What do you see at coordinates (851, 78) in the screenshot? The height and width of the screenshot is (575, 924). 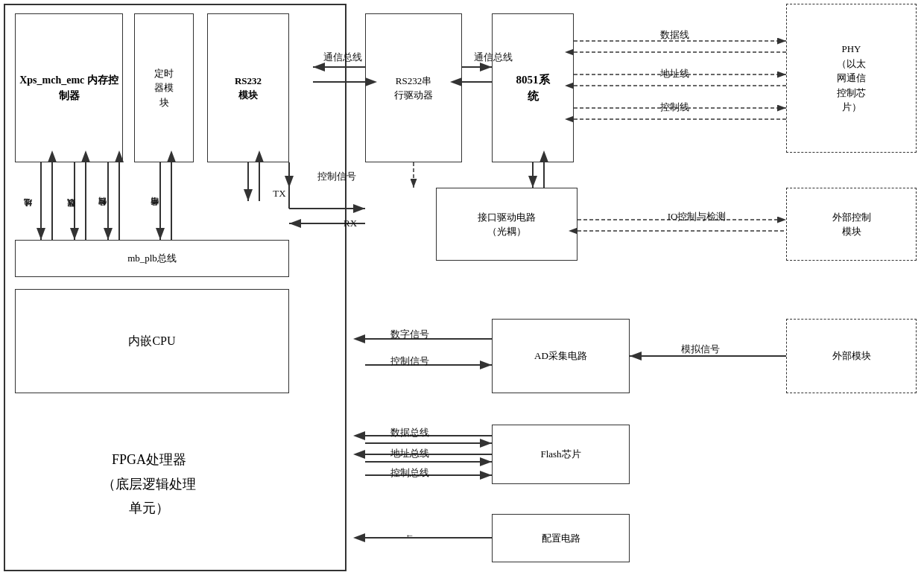 I see `phy-box: PHY（以太网通信控制芯片）` at bounding box center [851, 78].